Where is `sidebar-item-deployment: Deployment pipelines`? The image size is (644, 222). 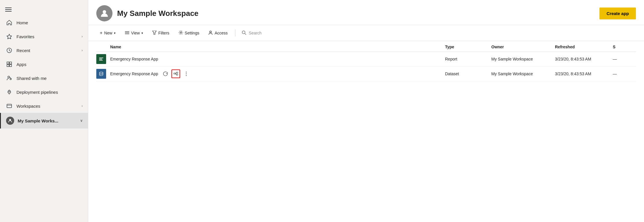
sidebar-item-deployment: Deployment pipelines is located at coordinates (44, 92).